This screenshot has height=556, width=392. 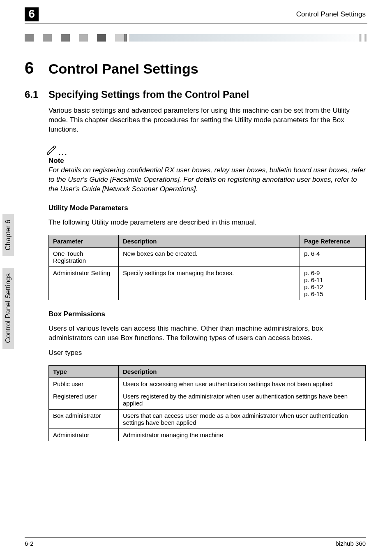 I want to click on table-row: Box administrator Users that can access …, so click(x=207, y=419).